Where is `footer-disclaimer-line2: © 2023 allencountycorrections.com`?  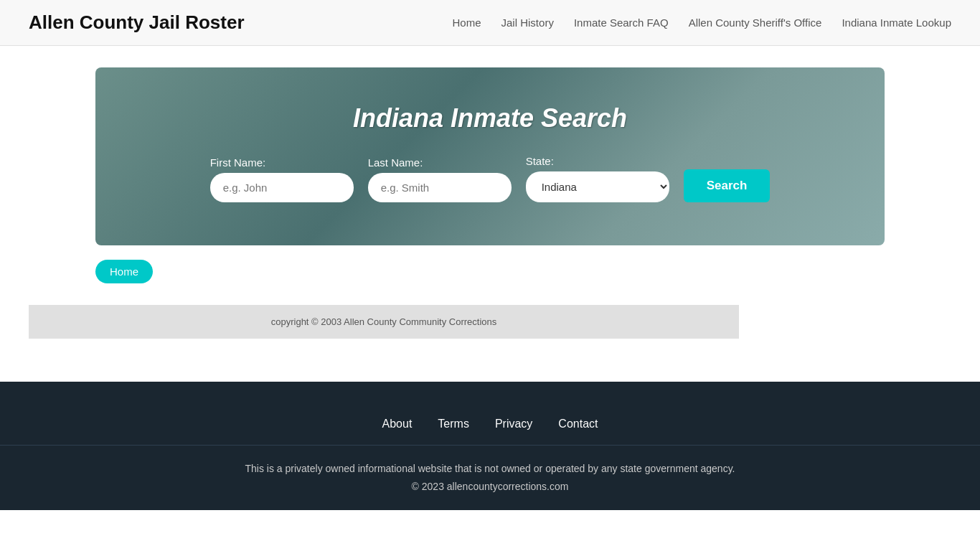
footer-disclaimer-line2: © 2023 allencountycorrections.com is located at coordinates (490, 486).